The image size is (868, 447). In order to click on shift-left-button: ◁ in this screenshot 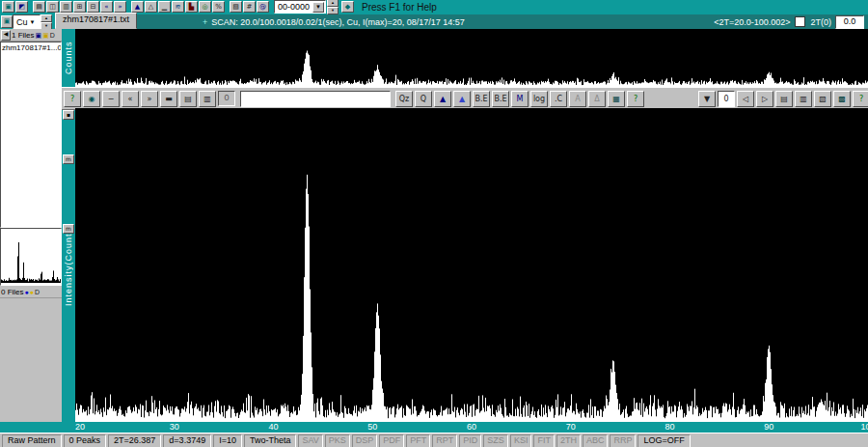, I will do `click(746, 98)`.